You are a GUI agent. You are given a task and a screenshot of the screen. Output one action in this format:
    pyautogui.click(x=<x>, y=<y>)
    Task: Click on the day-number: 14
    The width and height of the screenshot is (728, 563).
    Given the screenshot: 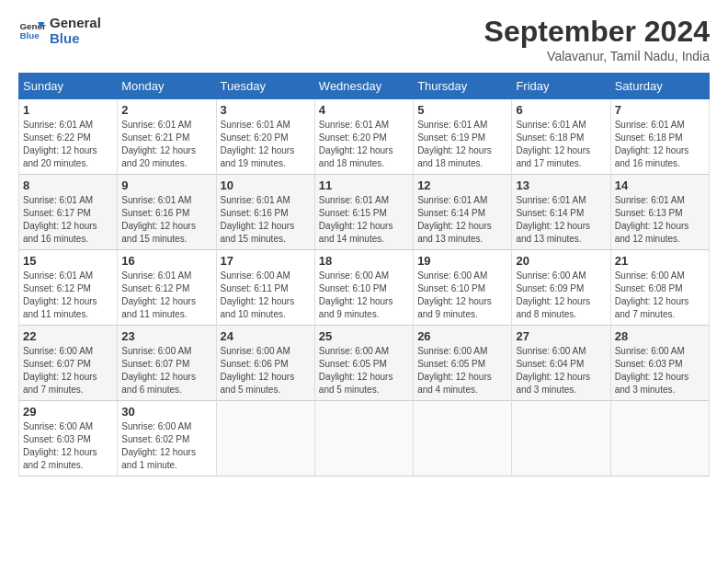 What is the action you would take?
    pyautogui.click(x=660, y=186)
    